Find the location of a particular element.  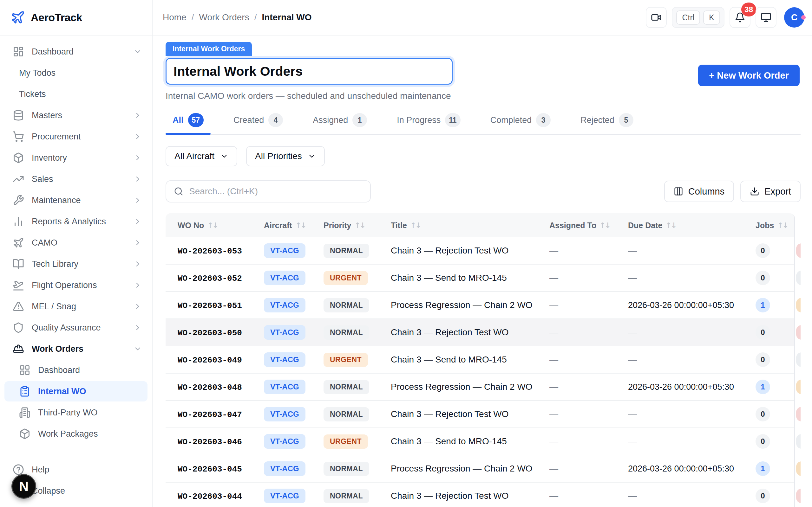

cell-priority: NORMAL is located at coordinates (345, 496).